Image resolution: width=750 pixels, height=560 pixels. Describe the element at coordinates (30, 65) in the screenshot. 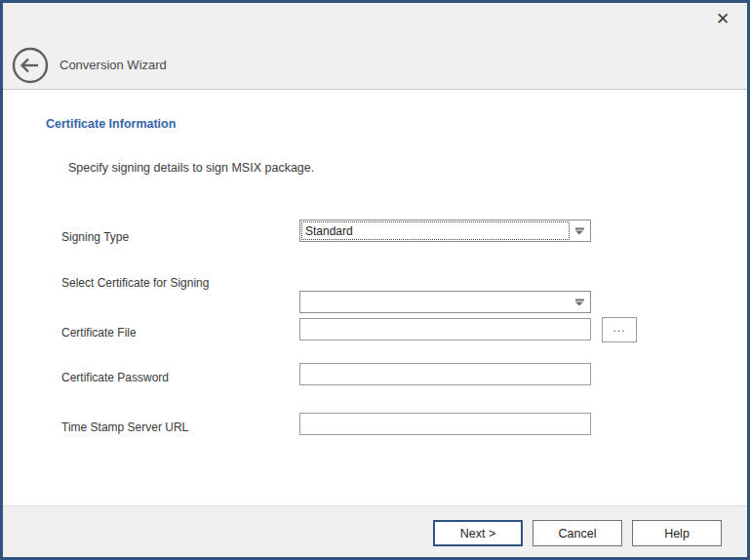

I see `back-button` at that location.